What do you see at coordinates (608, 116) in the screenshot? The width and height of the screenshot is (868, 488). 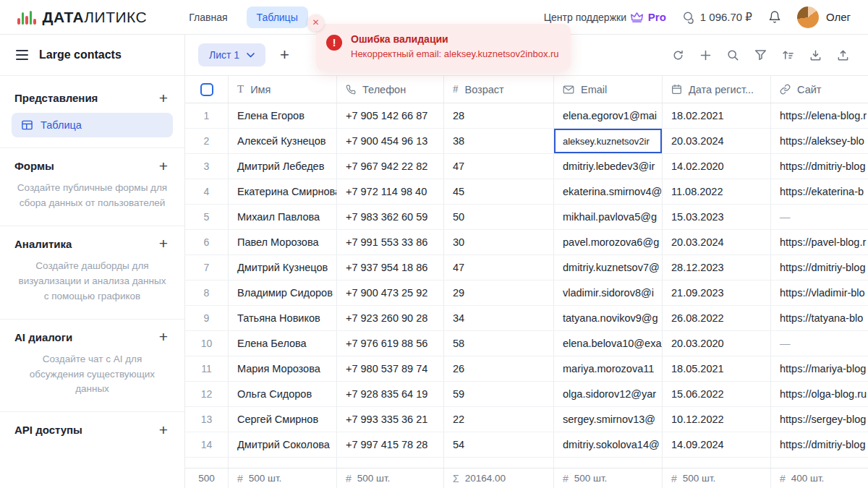 I see `cell-email: elena.egorov1@mai` at bounding box center [608, 116].